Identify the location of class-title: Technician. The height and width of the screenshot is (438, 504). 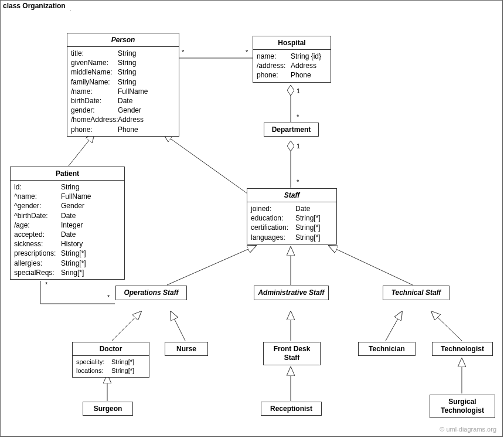
(387, 349).